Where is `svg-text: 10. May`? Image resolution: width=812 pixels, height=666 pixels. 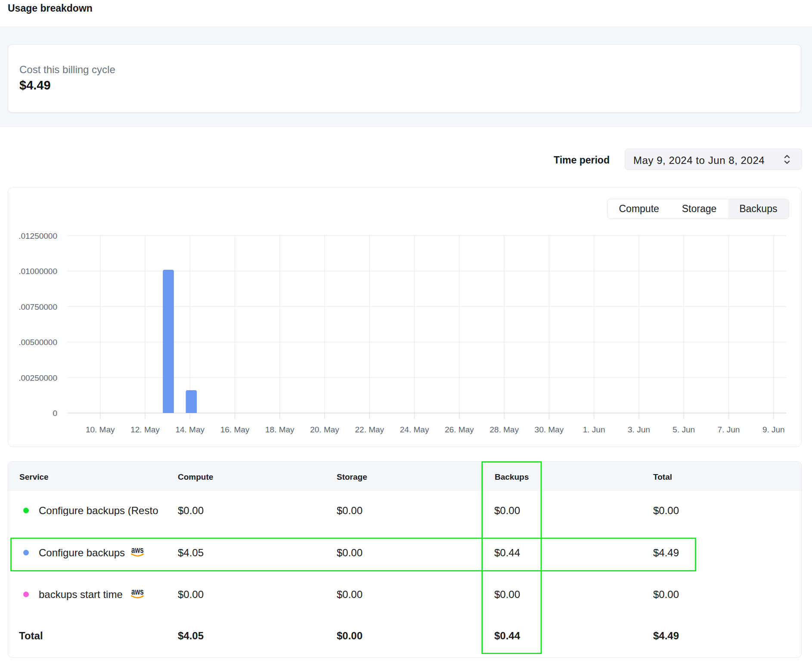 svg-text: 10. May is located at coordinates (100, 429).